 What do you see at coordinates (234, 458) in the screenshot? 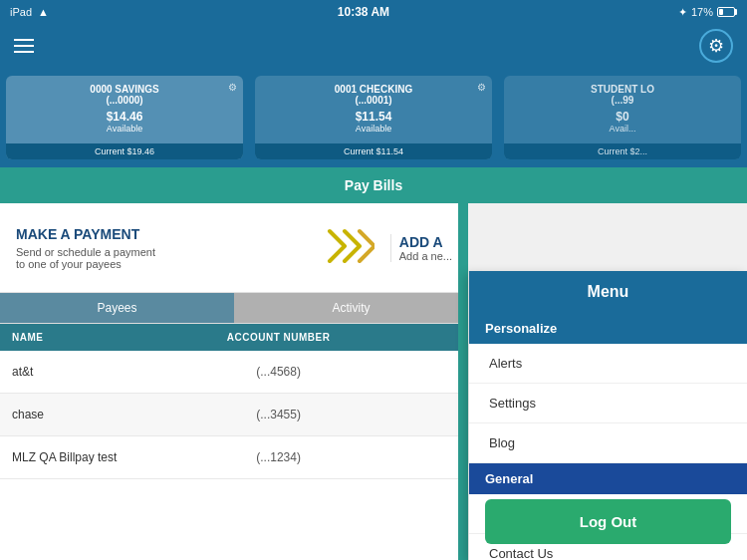
I see `table-row: MLZ QA Billpay test (...1234)` at bounding box center [234, 458].